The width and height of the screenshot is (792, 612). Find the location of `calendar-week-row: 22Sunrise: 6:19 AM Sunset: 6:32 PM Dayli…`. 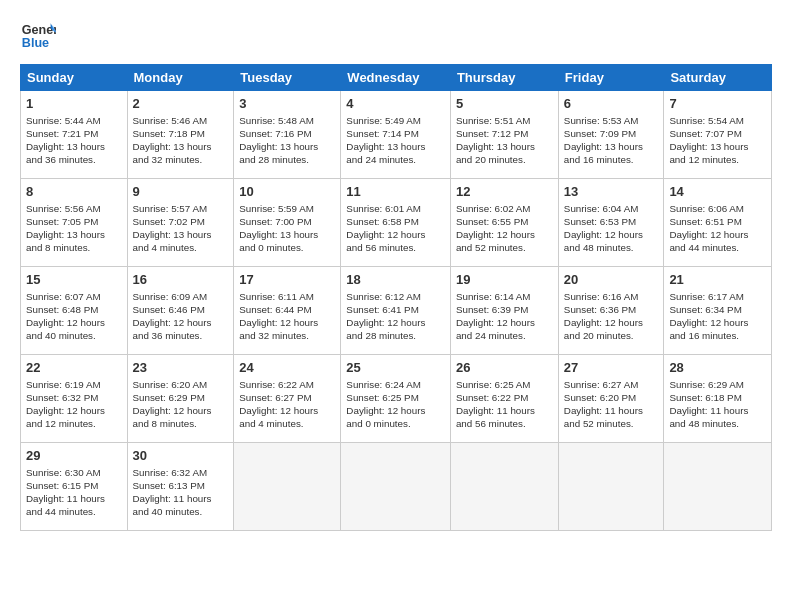

calendar-week-row: 22Sunrise: 6:19 AM Sunset: 6:32 PM Dayli… is located at coordinates (396, 399).